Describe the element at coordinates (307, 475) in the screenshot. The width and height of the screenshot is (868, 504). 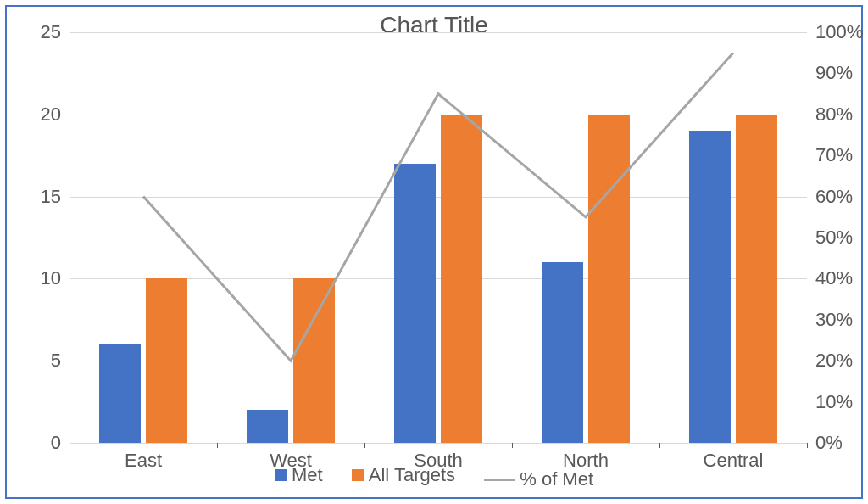
I see `legend-label-met: Met` at that location.